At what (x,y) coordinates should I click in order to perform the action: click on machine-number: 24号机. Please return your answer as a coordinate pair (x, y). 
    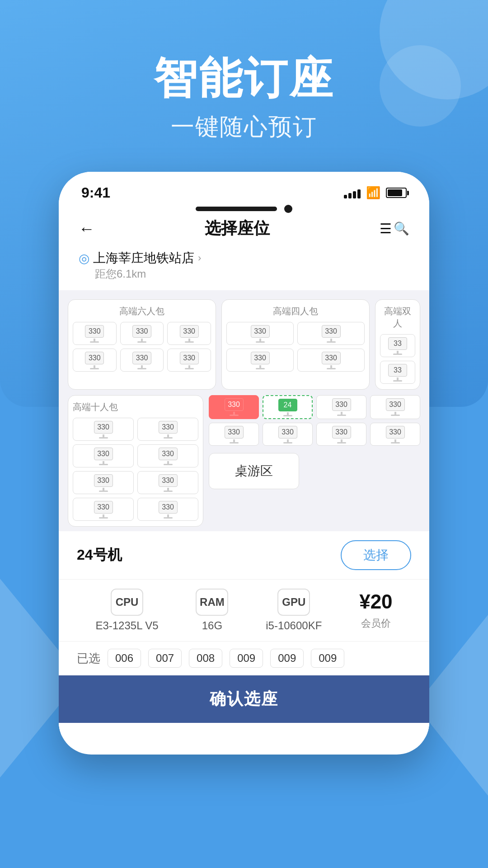
    Looking at the image, I should click on (99, 555).